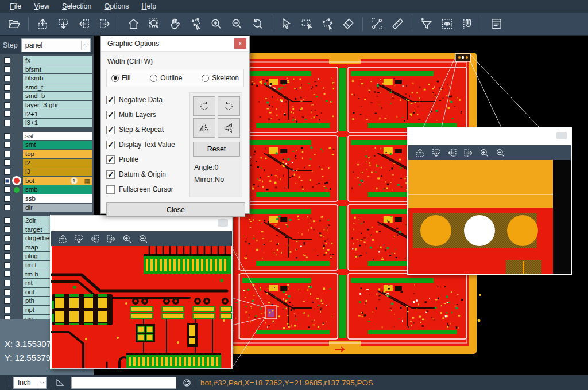  I want to click on fullscreen-cursor-checkbox: Fullscreen Cursor, so click(147, 189).